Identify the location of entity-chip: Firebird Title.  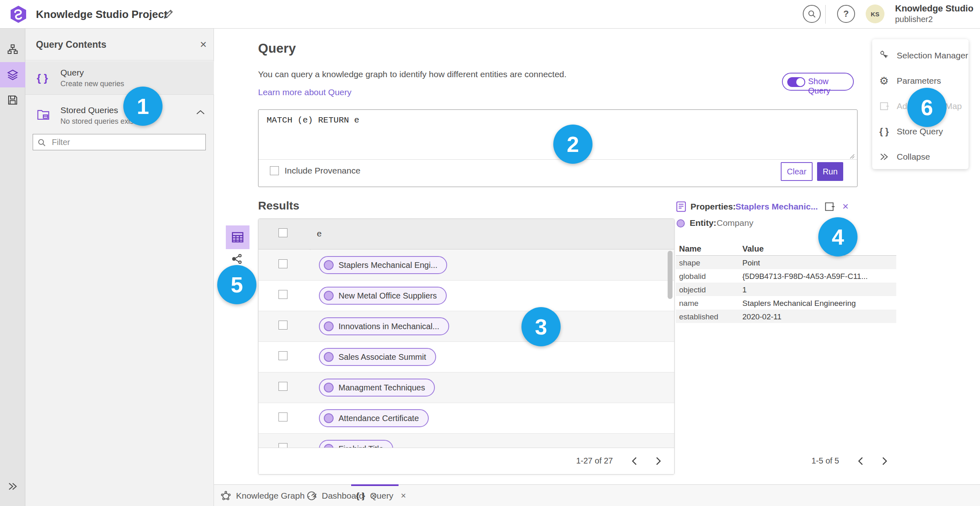
(356, 444).